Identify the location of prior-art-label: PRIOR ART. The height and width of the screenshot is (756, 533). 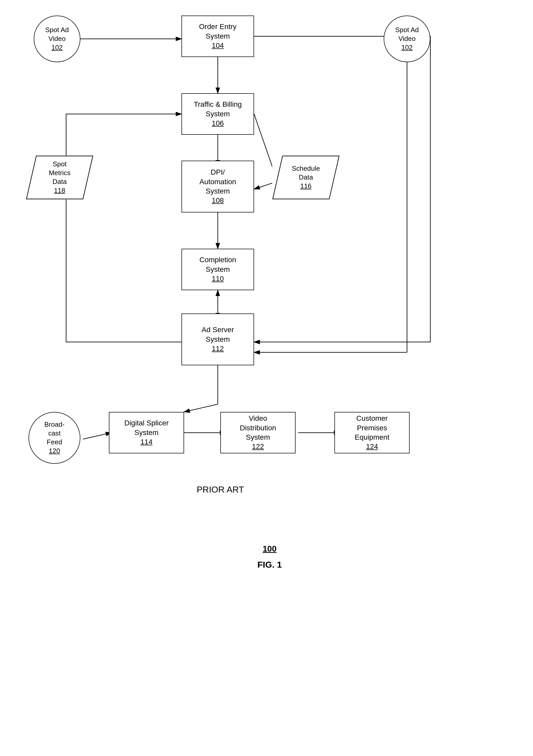
(220, 489).